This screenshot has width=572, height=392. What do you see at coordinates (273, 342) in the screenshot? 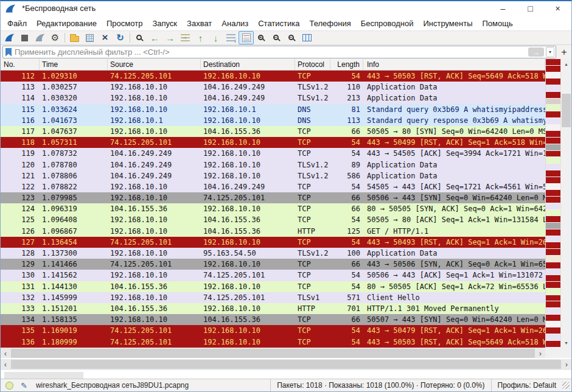
I see `packet-row-136: 1361.18099974.125.205.101192.168.10.10TC…` at bounding box center [273, 342].